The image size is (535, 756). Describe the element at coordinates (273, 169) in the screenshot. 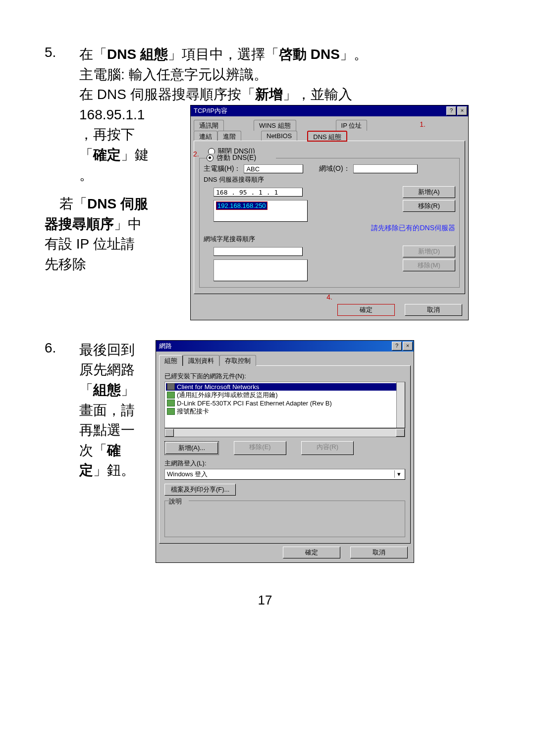

I see `host-input: ABC` at that location.